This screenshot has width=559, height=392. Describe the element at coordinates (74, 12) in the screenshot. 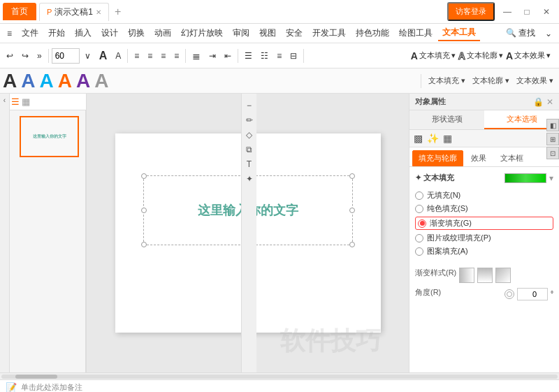

I see `doc-tab: P 演示文稿1 ✕` at that location.